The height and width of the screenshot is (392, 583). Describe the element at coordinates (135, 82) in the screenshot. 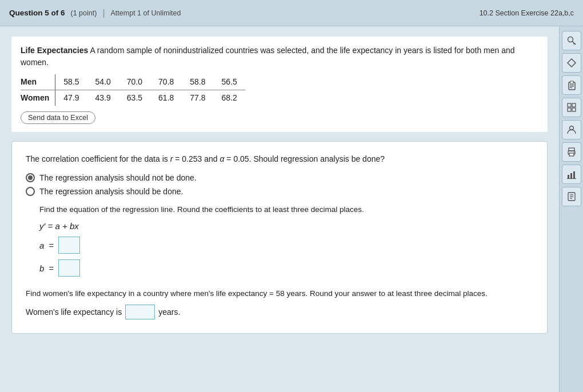

I see `men-val-3: 70.0` at that location.